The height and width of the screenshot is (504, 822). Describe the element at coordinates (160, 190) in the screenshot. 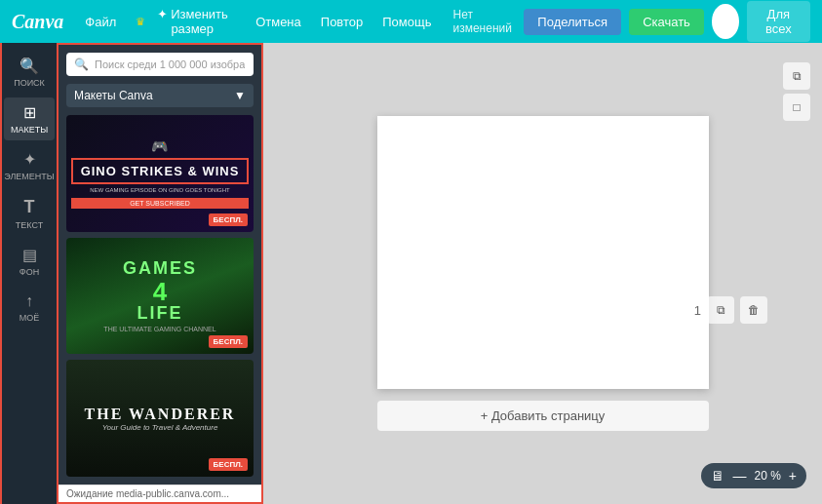

I see `gino-subtitle: NEW GAMING EPISODE ON GINO GOES TONIGHT` at that location.